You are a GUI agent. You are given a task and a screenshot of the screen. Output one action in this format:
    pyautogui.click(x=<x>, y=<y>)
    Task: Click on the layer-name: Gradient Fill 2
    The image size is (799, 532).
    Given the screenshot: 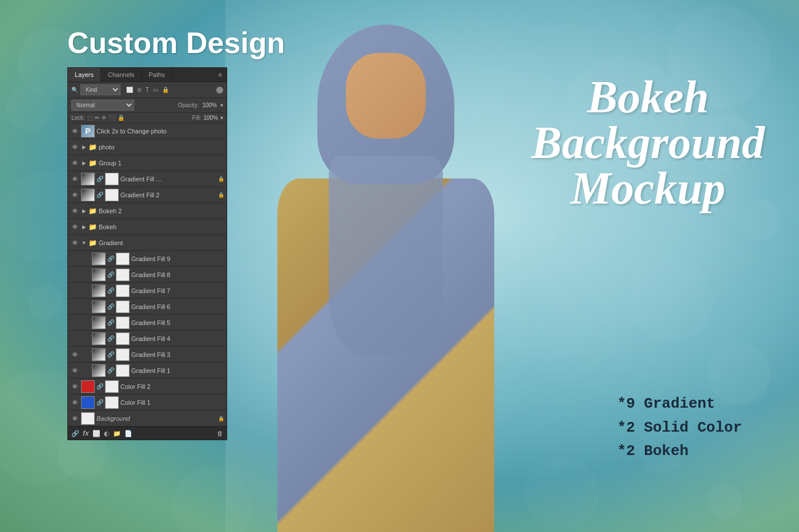 What is the action you would take?
    pyautogui.click(x=168, y=195)
    